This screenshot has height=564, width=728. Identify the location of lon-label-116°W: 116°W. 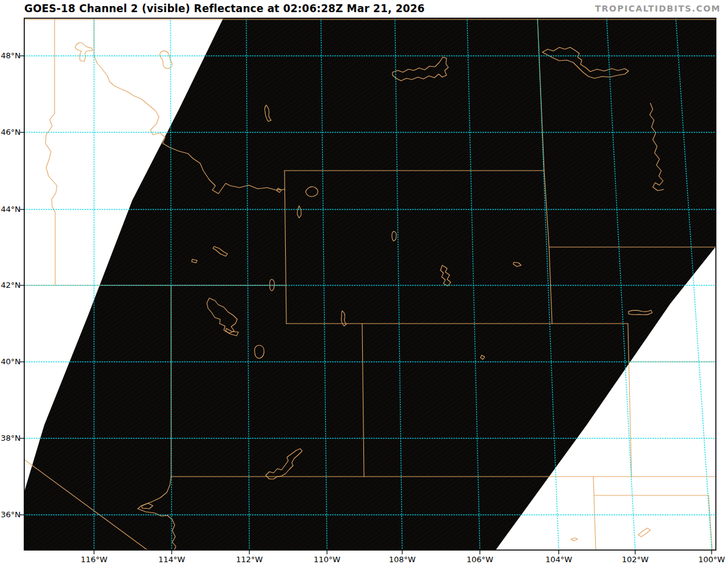
(94, 560).